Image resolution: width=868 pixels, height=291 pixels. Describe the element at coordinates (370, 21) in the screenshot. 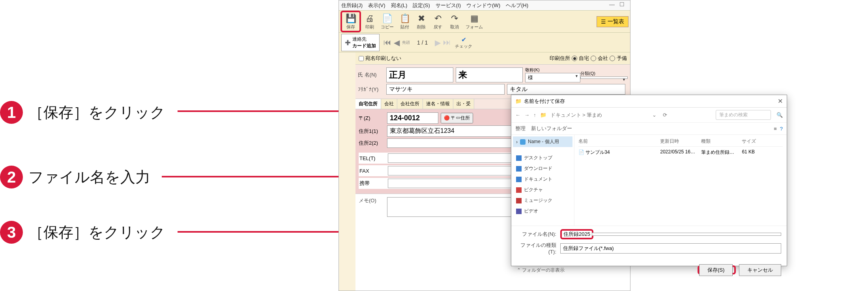

I see `print-button: 🖨 印刷` at that location.